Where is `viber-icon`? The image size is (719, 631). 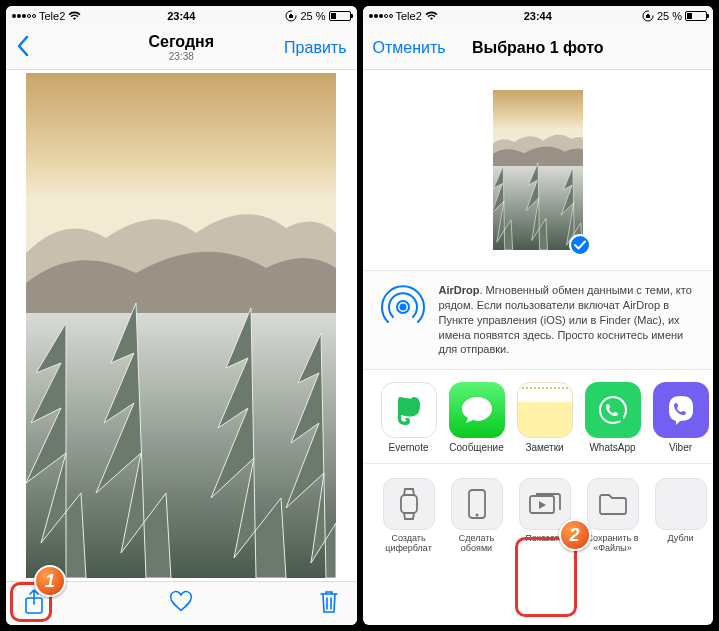
viber-icon is located at coordinates (681, 410).